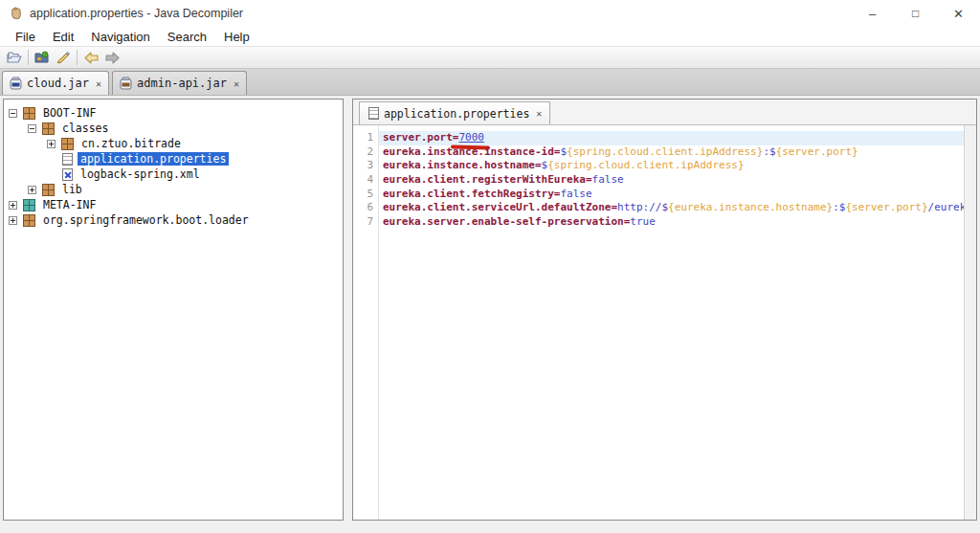 The image size is (980, 533). I want to click on line-number: 4, so click(366, 180).